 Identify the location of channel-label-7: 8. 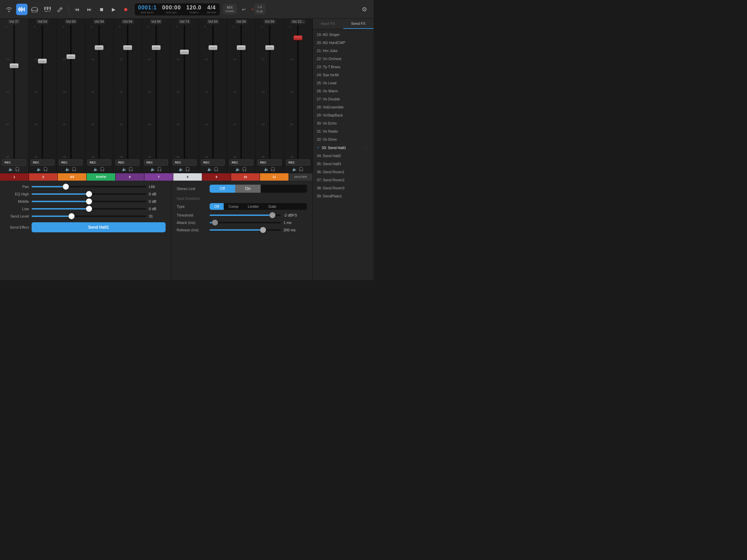
(188, 177).